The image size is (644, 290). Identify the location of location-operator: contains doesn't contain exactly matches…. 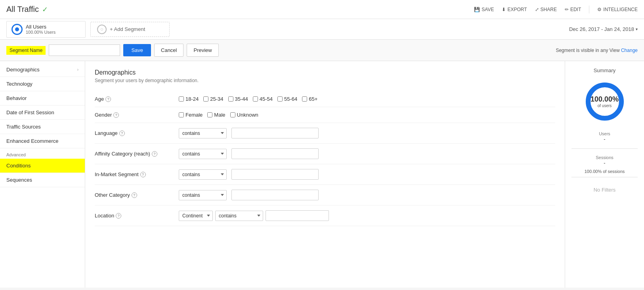
(239, 216).